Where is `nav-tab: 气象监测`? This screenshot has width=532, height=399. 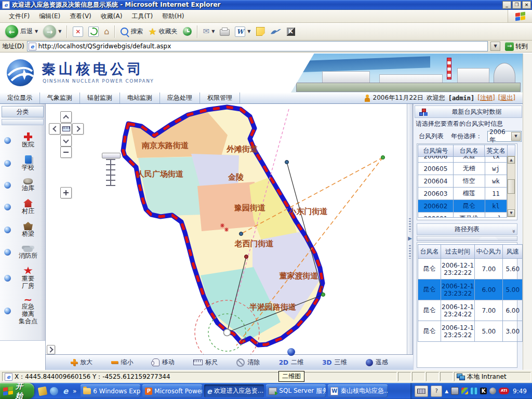
nav-tab: 气象监测 is located at coordinates (60, 98).